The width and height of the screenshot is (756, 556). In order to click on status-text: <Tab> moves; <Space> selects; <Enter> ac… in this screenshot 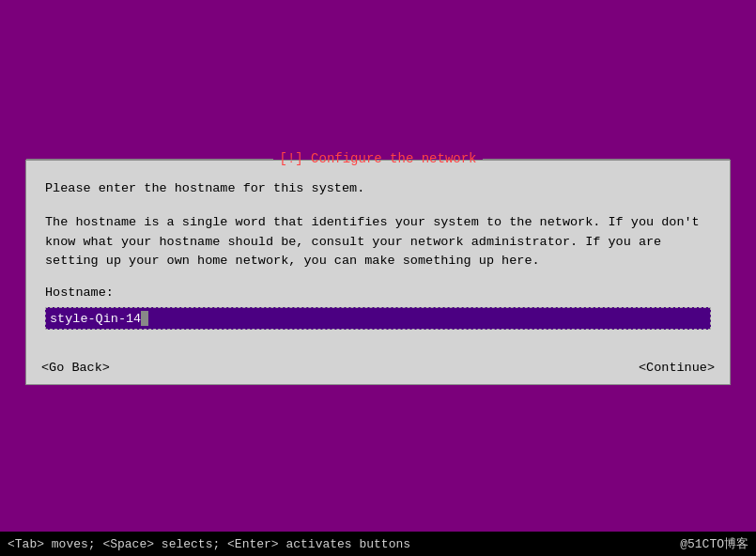, I will do `click(208, 545)`.